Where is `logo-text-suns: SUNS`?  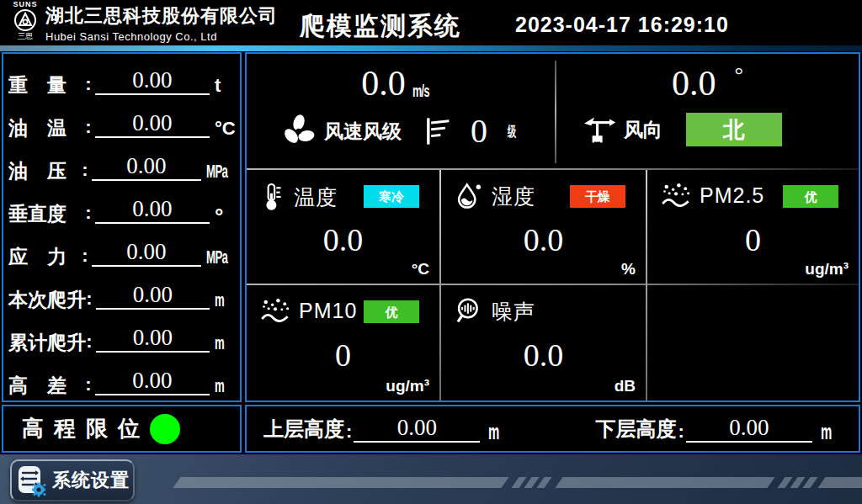 logo-text-suns: SUNS is located at coordinates (25, 5).